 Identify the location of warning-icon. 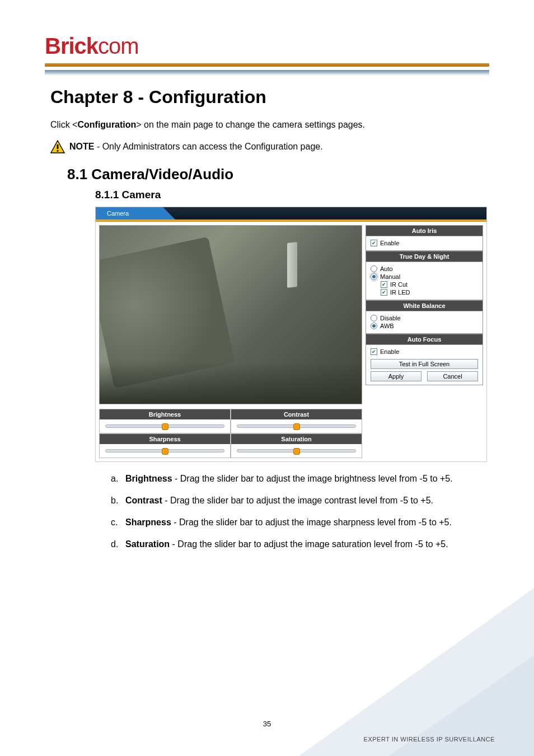
(58, 147).